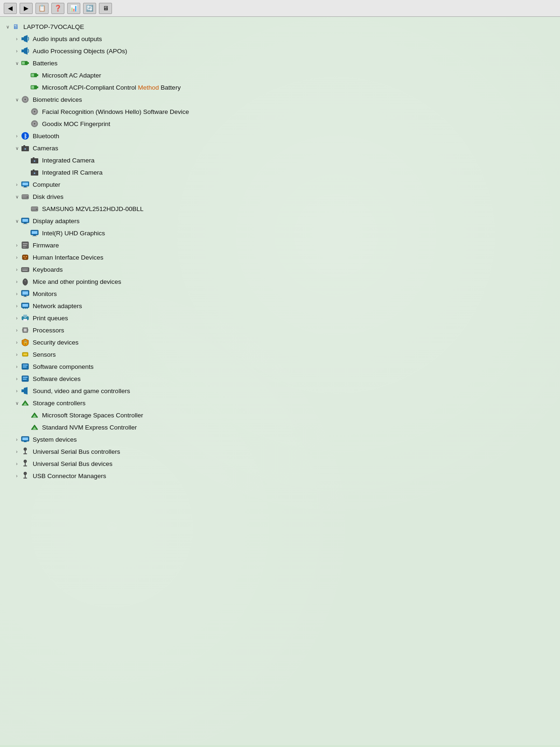  I want to click on row-software-devices: ›Software devices, so click(280, 379).